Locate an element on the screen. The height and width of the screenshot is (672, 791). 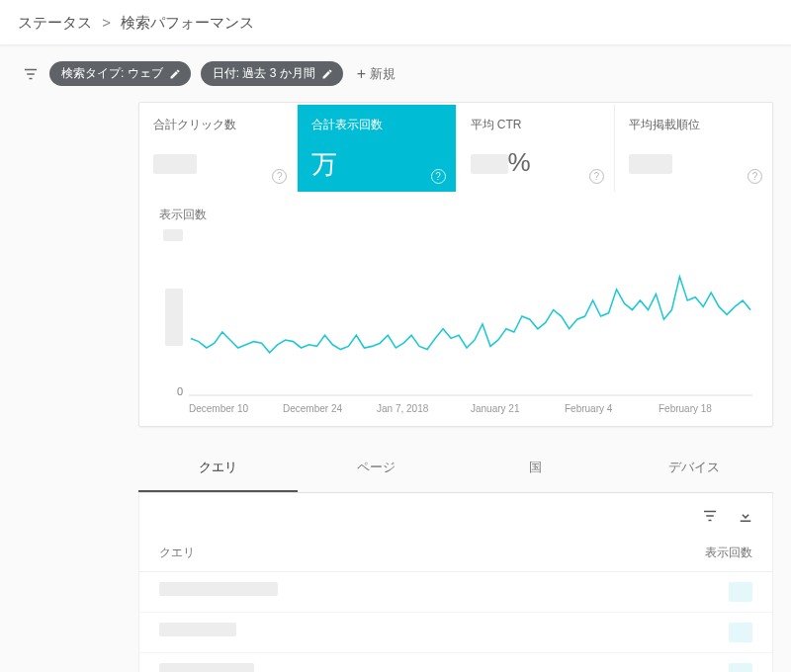
tab-country: 国 is located at coordinates (536, 468).